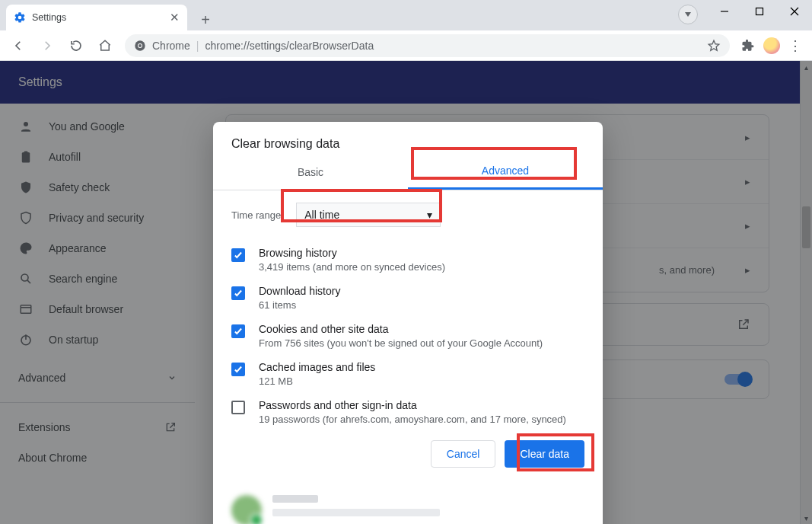 This screenshot has height=524, width=812. Describe the element at coordinates (140, 46) in the screenshot. I see `chrome-favicon-icon` at that location.